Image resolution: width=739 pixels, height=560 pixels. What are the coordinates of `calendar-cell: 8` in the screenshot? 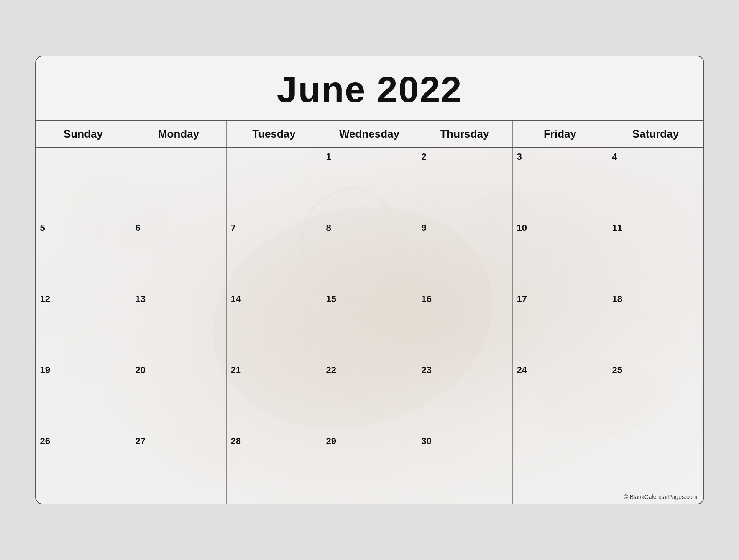 It's located at (370, 255).